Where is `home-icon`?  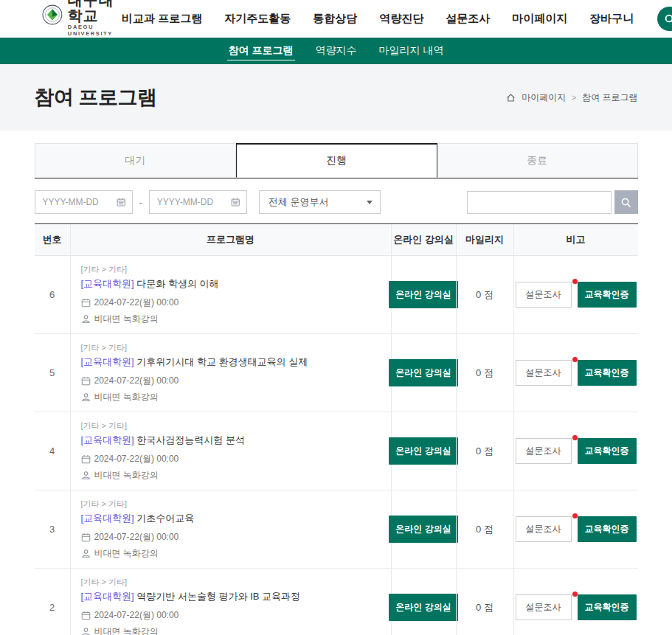 home-icon is located at coordinates (510, 97).